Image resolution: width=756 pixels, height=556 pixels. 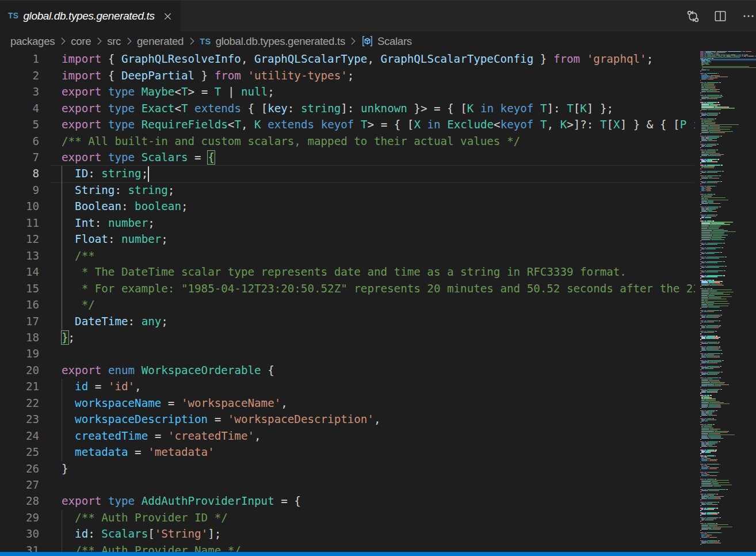 I want to click on code-line-6: /** All built-in and custom scalars, map…, so click(x=291, y=142).